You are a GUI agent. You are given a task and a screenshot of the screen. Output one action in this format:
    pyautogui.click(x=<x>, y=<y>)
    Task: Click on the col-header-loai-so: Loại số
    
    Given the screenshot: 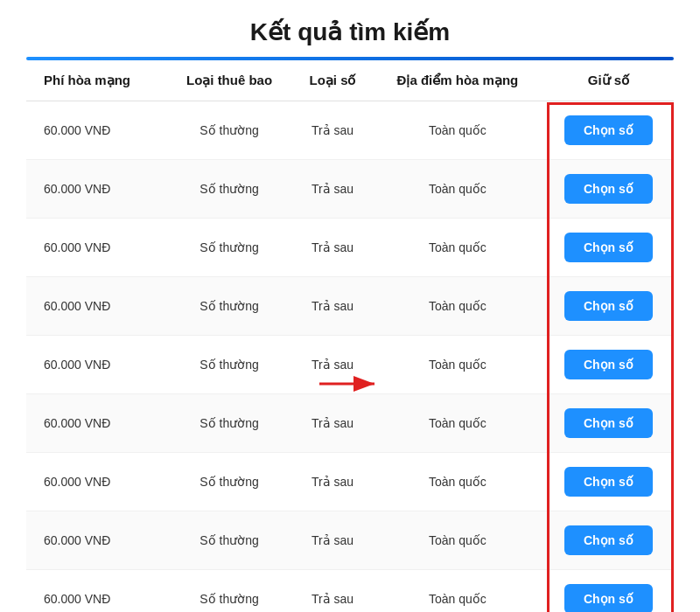 What is the action you would take?
    pyautogui.click(x=332, y=80)
    